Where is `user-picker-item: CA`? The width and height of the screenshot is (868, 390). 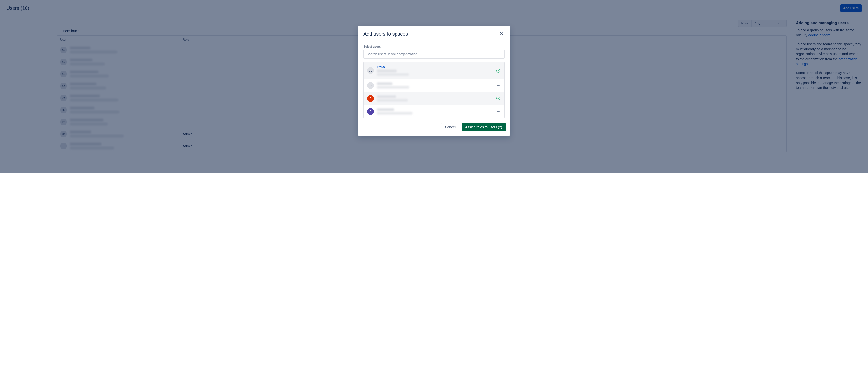
user-picker-item: CA is located at coordinates (434, 86).